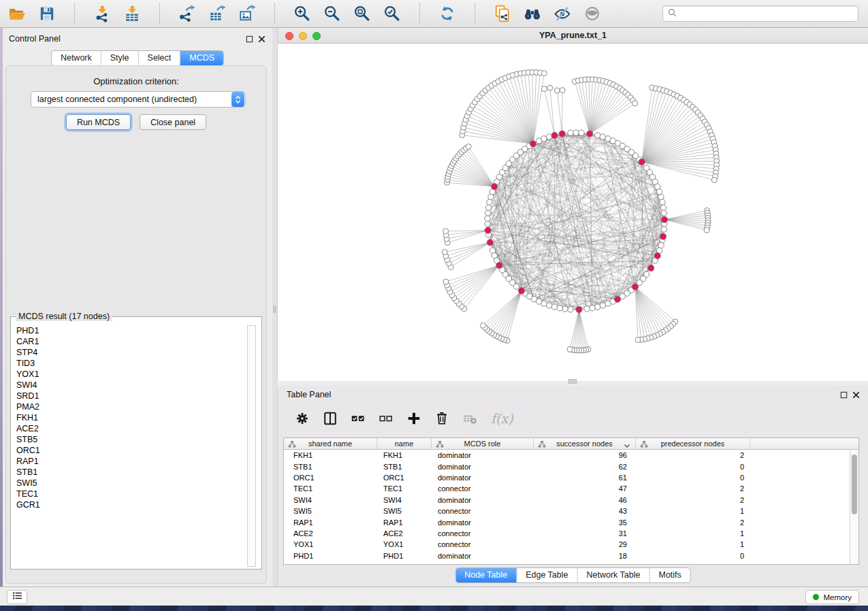 The image size is (868, 611). What do you see at coordinates (532, 14) in the screenshot?
I see `find-binoculars-button` at bounding box center [532, 14].